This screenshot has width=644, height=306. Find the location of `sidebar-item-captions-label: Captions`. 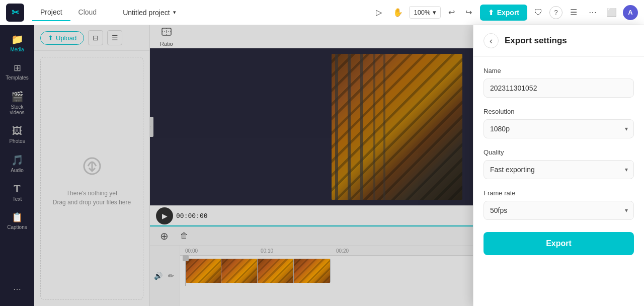

sidebar-item-captions-label: Captions is located at coordinates (17, 227).